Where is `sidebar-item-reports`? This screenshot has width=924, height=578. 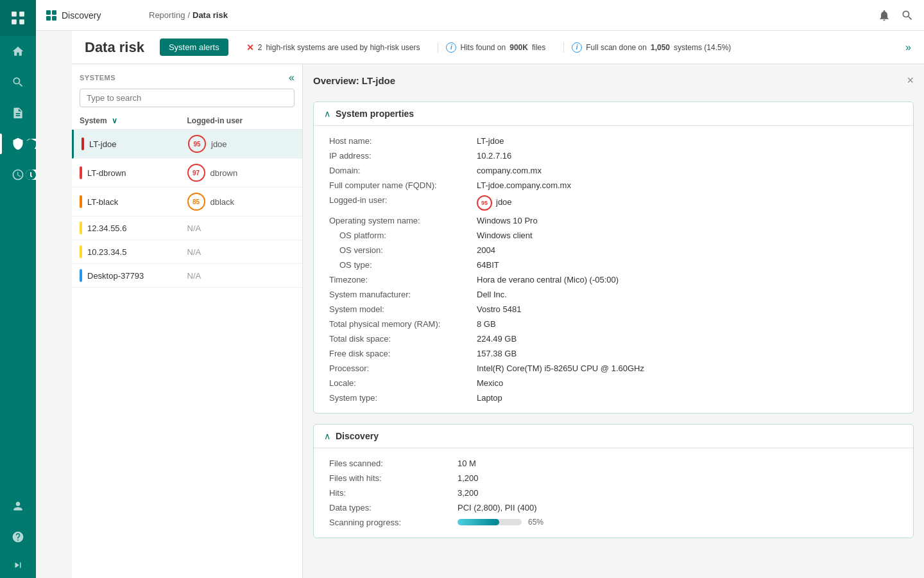
sidebar-item-reports is located at coordinates (18, 113).